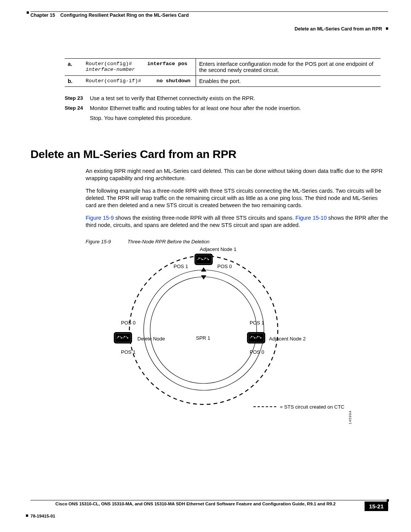  What do you see at coordinates (223, 67) in the screenshot?
I see `table-row: a. Router(config)# interface pos interfa…` at bounding box center [223, 67].